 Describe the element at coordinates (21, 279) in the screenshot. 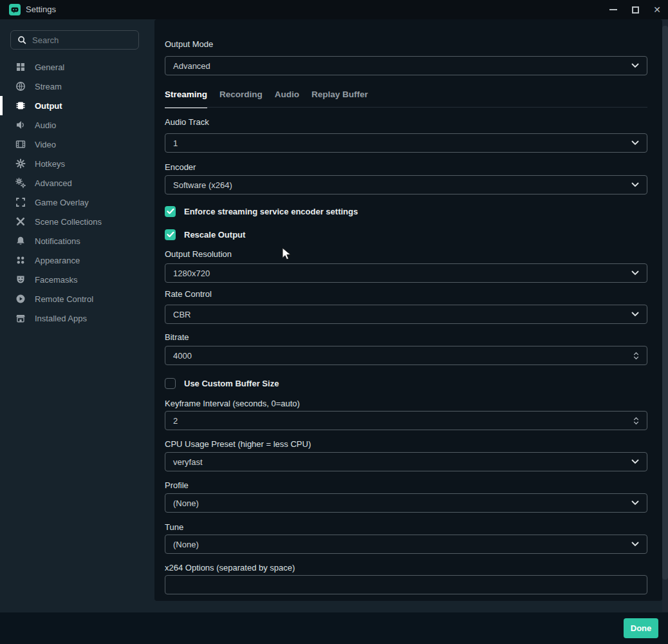

I see `mask-icon` at that location.